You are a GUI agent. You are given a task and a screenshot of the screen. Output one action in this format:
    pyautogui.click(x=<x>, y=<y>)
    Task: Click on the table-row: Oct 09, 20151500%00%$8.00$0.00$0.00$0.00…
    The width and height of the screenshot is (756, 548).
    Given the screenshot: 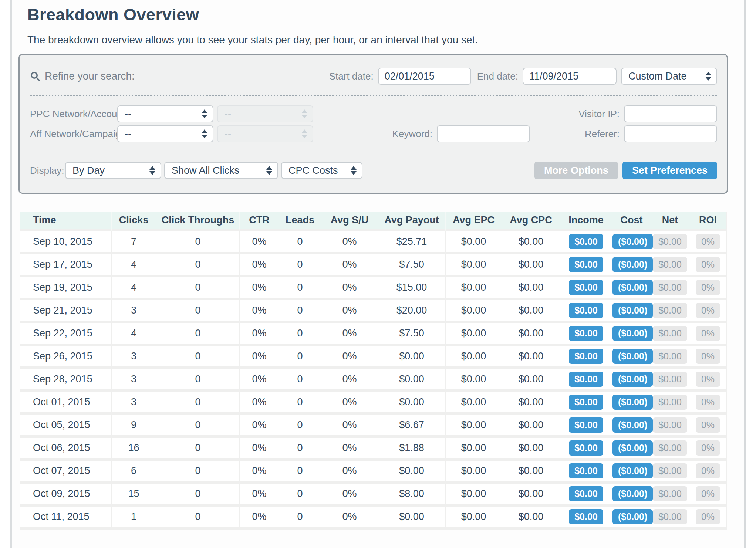 What is the action you would take?
    pyautogui.click(x=374, y=495)
    